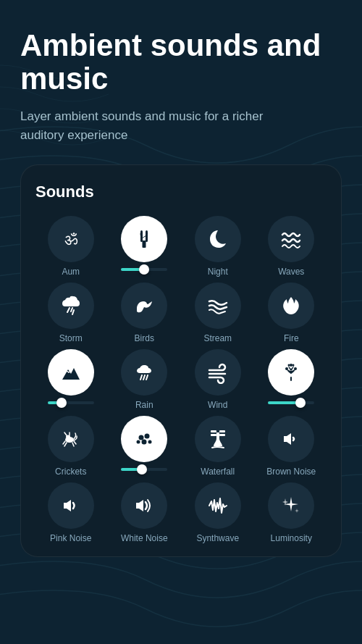  Describe the element at coordinates (71, 239) in the screenshot. I see `sound-button-aum: ॐ` at that location.